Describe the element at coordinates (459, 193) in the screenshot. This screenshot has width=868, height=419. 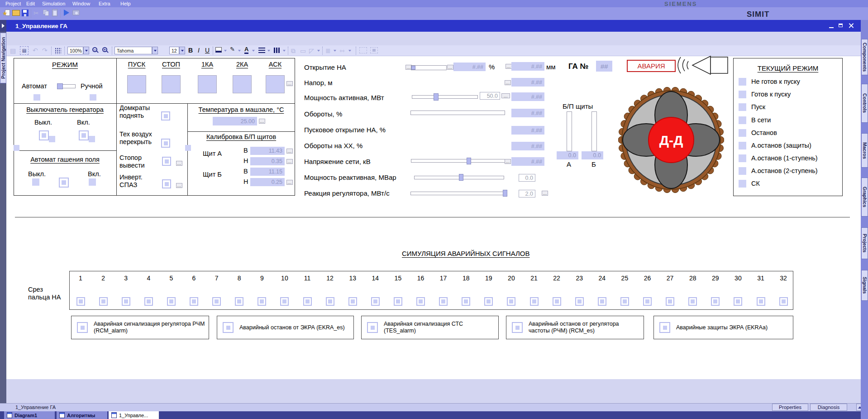
I see `regulator-response-slider` at that location.